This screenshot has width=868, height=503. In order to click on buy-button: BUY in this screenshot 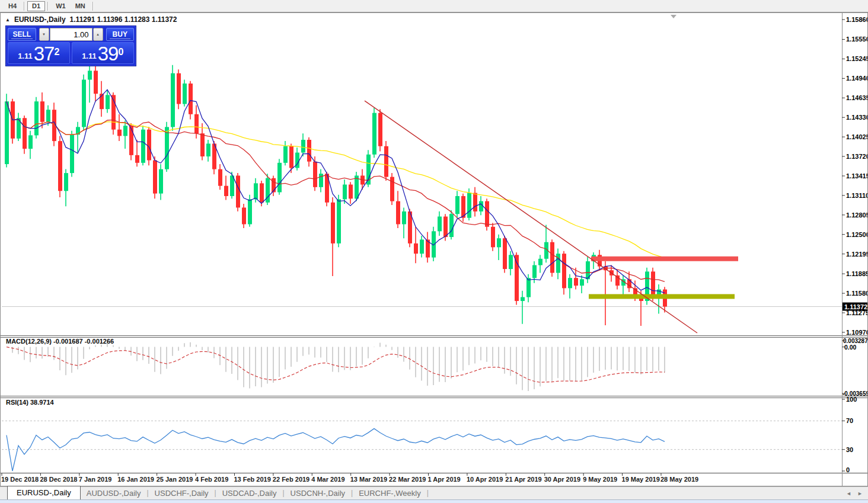, I will do `click(120, 34)`.